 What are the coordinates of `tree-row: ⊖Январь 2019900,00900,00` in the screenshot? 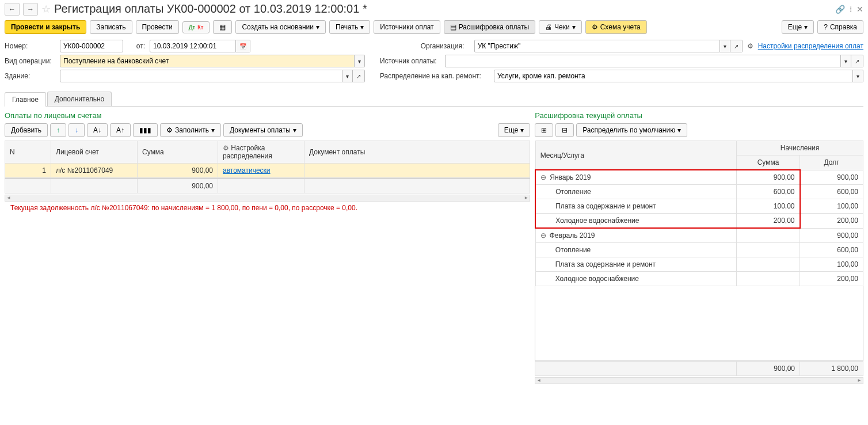 It's located at (699, 177).